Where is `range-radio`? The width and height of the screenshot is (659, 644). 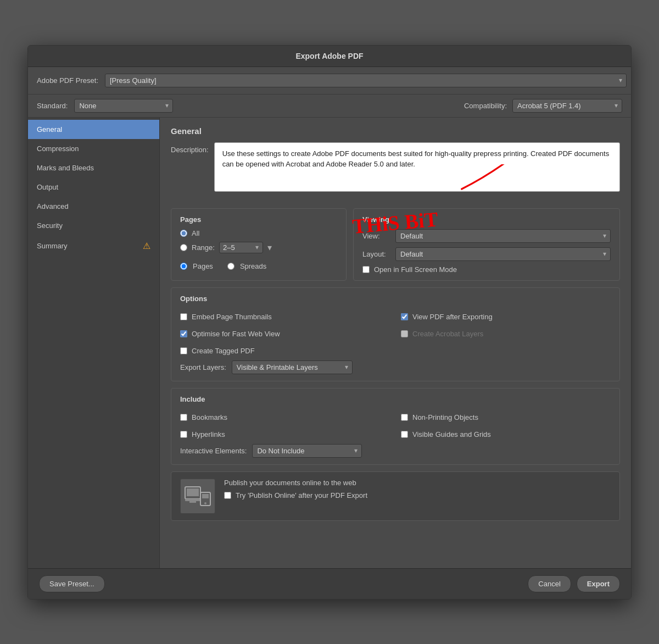 range-radio is located at coordinates (183, 247).